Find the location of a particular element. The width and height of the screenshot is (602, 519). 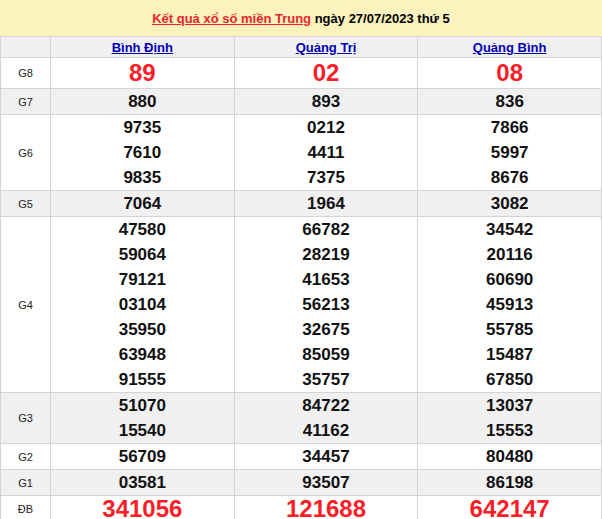

winning-number: 836 is located at coordinates (510, 102).